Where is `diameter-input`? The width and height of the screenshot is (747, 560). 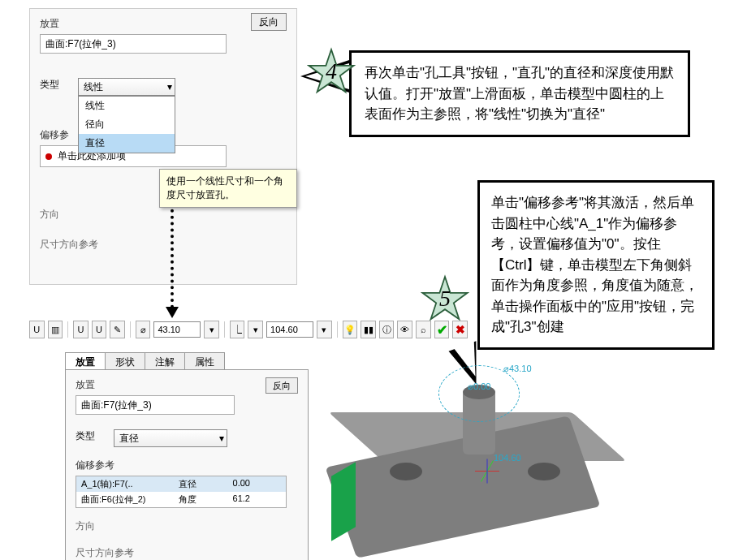 diameter-input is located at coordinates (177, 330).